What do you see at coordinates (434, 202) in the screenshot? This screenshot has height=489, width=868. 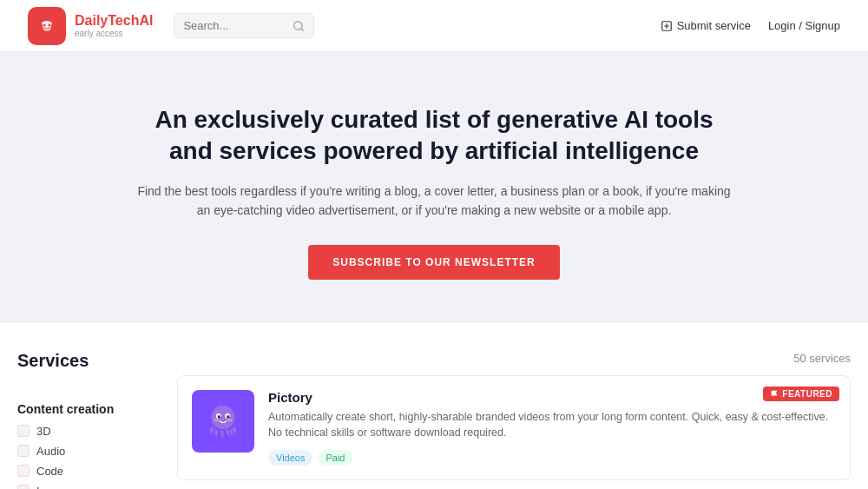 I see `hero-subtext: Find the best tools regardless if you're…` at bounding box center [434, 202].